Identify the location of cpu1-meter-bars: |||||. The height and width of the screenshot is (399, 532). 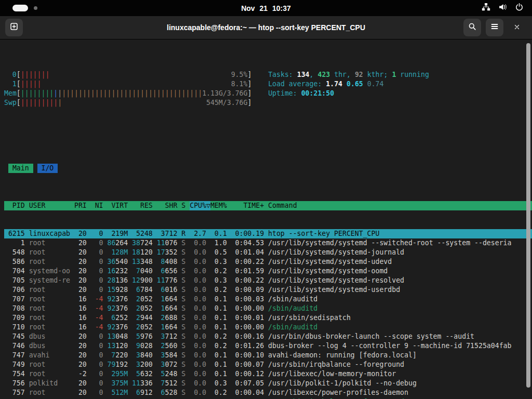
(31, 84).